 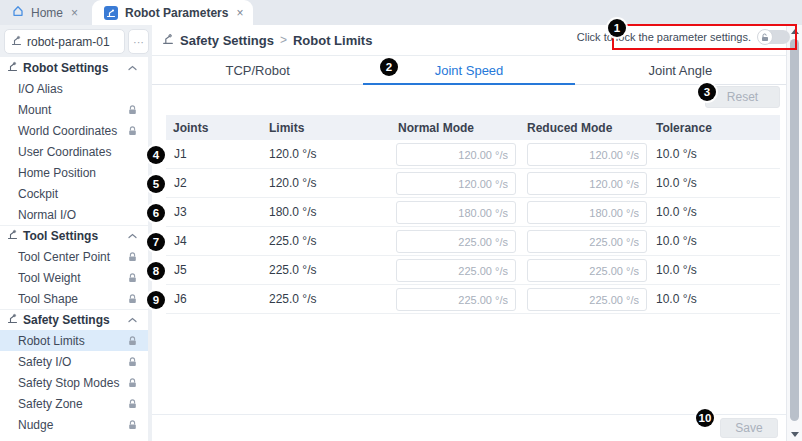 I want to click on sidebar-item-home-position: Home Position, so click(x=74, y=172).